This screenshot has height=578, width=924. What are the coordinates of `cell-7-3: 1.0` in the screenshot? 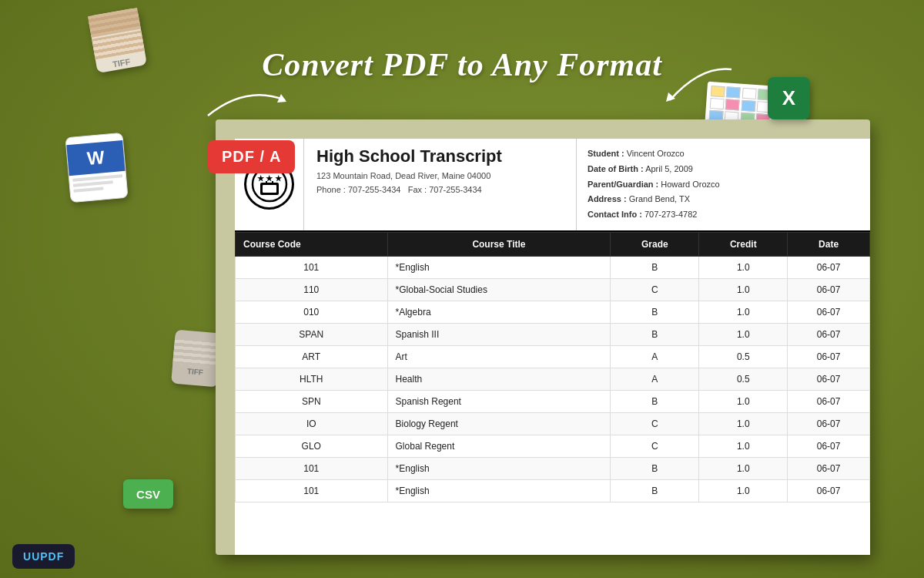 It's located at (744, 424).